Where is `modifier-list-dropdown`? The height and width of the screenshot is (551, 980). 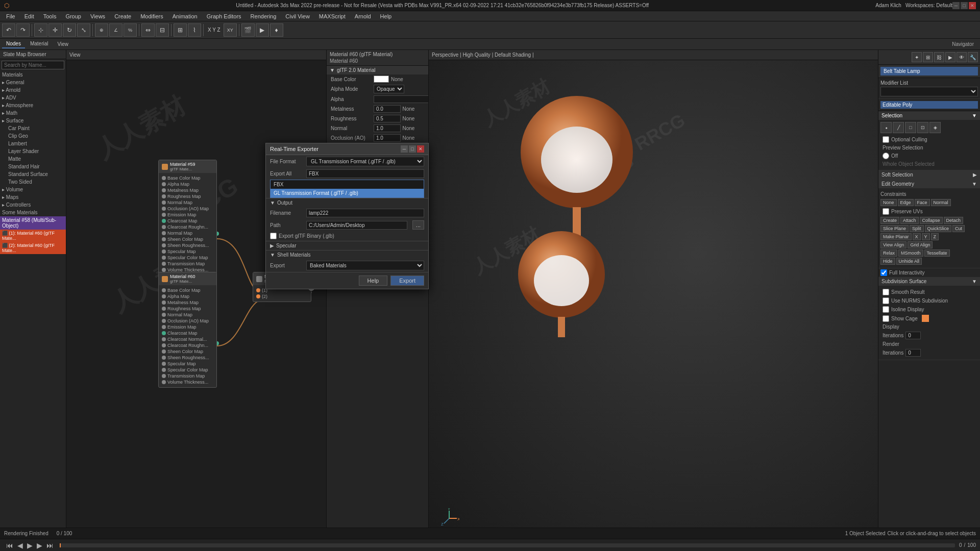
modifier-list-dropdown is located at coordinates (929, 92).